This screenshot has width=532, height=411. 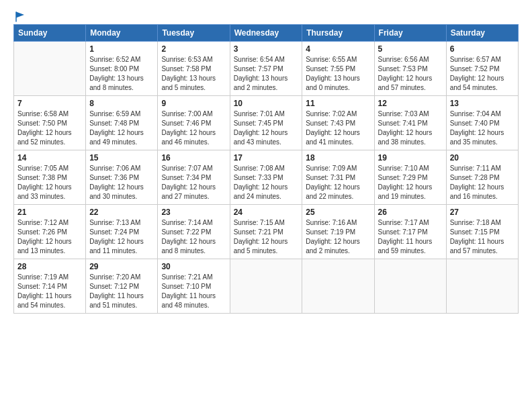 What do you see at coordinates (50, 286) in the screenshot?
I see `day-cell: 28Sunrise: 7:19 AM Sunset: 7:14 PM Dayli…` at bounding box center [50, 286].